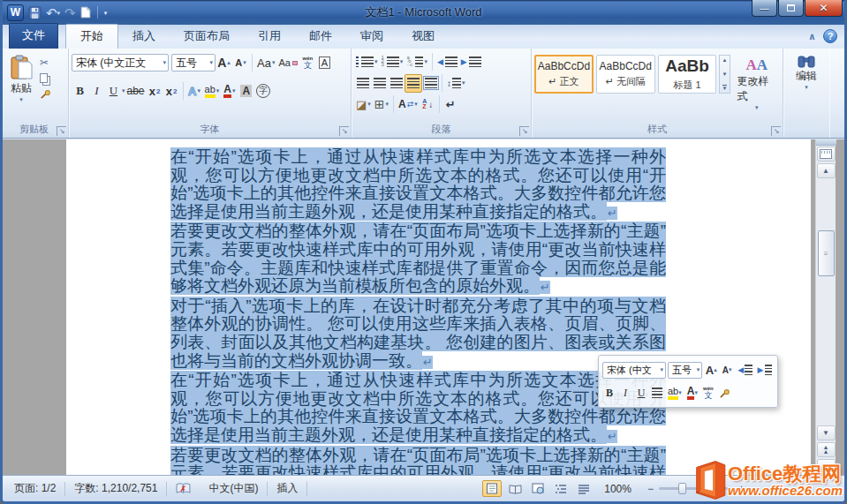 The image size is (847, 504). What do you see at coordinates (46, 78) in the screenshot?
I see `copy-button` at bounding box center [46, 78].